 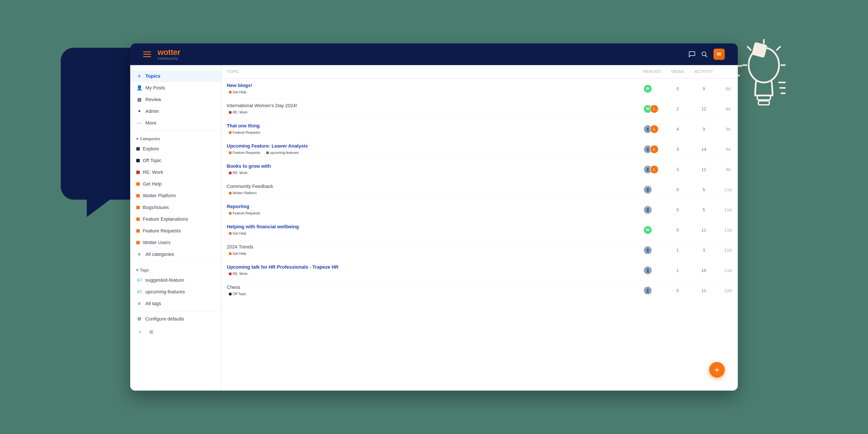 What do you see at coordinates (162, 231) in the screenshot?
I see `sidebar-item-feature-requests-label: Feature Requests` at bounding box center [162, 231].